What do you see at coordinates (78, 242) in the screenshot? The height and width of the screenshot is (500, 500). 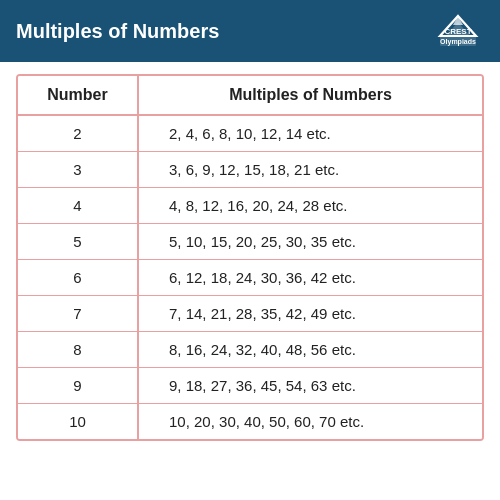 I see `cell-number: 5` at bounding box center [78, 242].